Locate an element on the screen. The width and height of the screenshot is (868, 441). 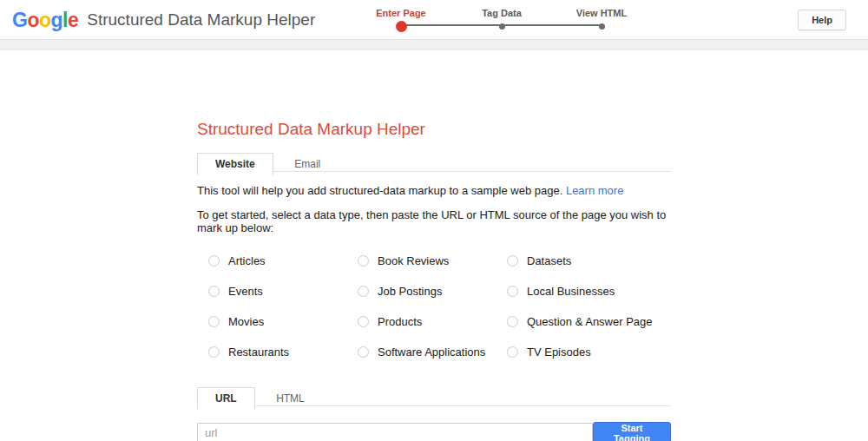
data-type-option-movies: Movies is located at coordinates (283, 321).